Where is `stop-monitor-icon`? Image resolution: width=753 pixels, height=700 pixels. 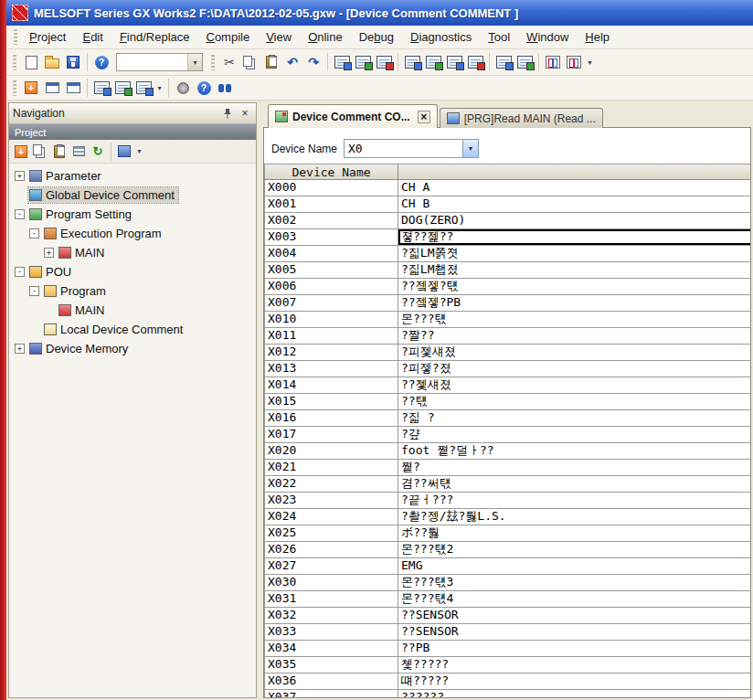 stop-monitor-icon is located at coordinates (475, 62).